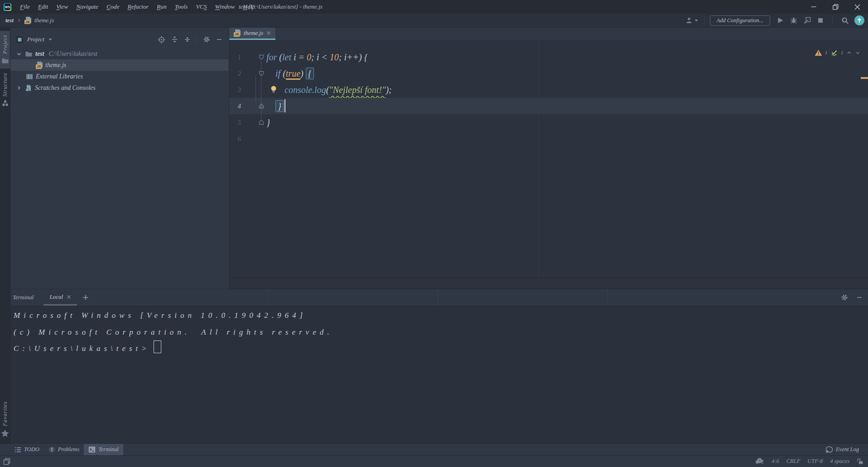 The width and height of the screenshot is (868, 467). Describe the element at coordinates (860, 462) in the screenshot. I see `unlock-icon` at that location.